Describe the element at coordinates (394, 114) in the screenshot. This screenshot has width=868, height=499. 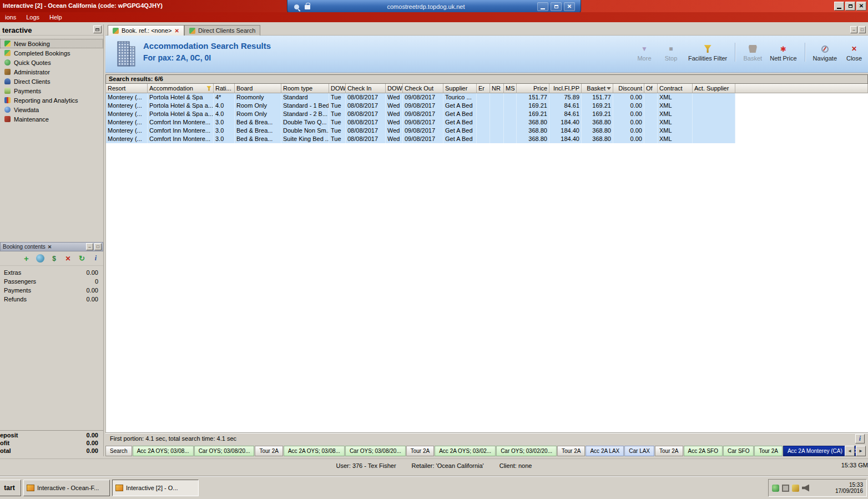
I see `table-cell: Wed` at that location.